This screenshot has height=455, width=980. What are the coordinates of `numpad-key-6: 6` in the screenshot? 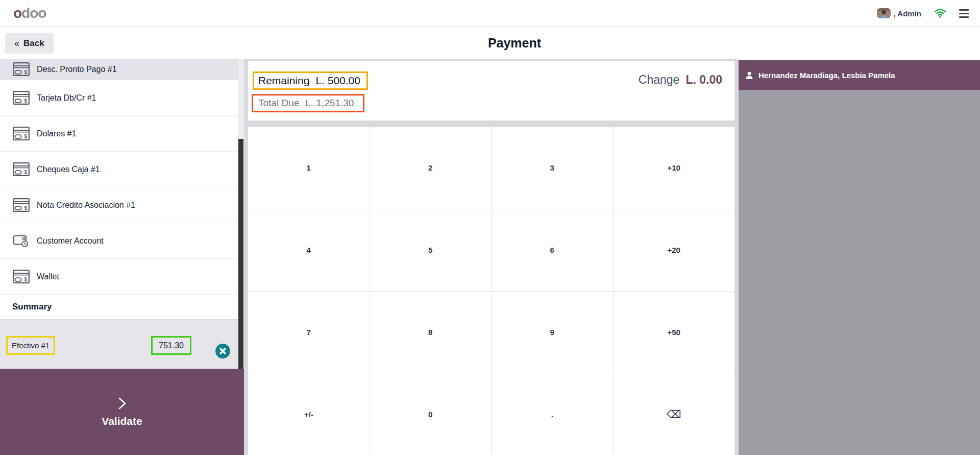 It's located at (552, 250).